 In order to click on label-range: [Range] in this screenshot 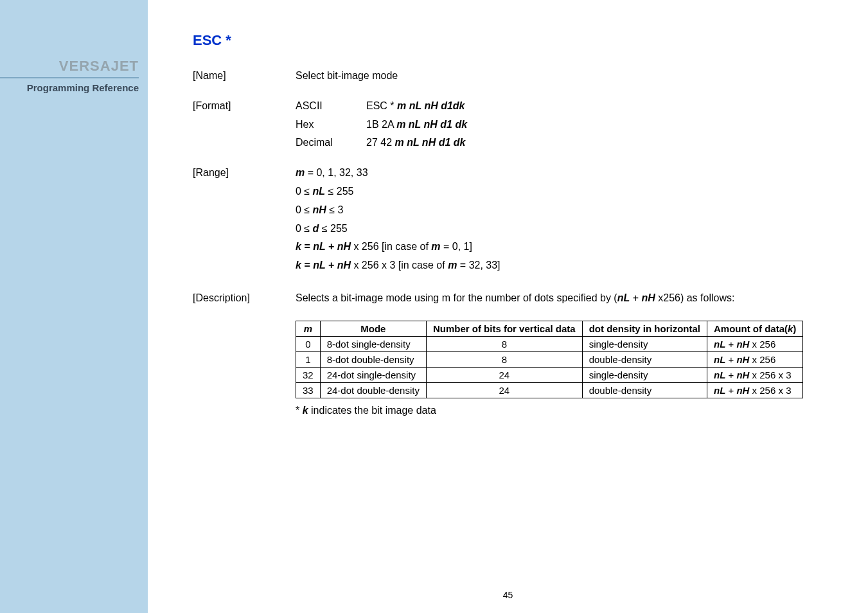, I will do `click(244, 221)`.